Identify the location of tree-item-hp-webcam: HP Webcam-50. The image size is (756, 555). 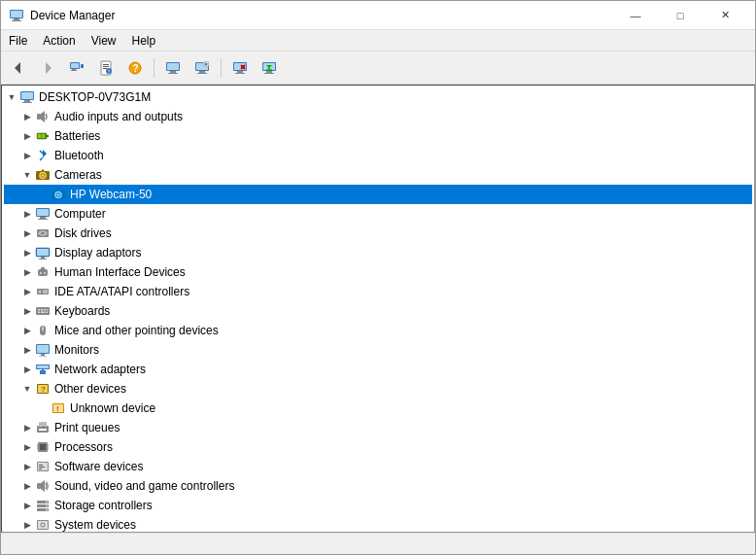
(378, 194).